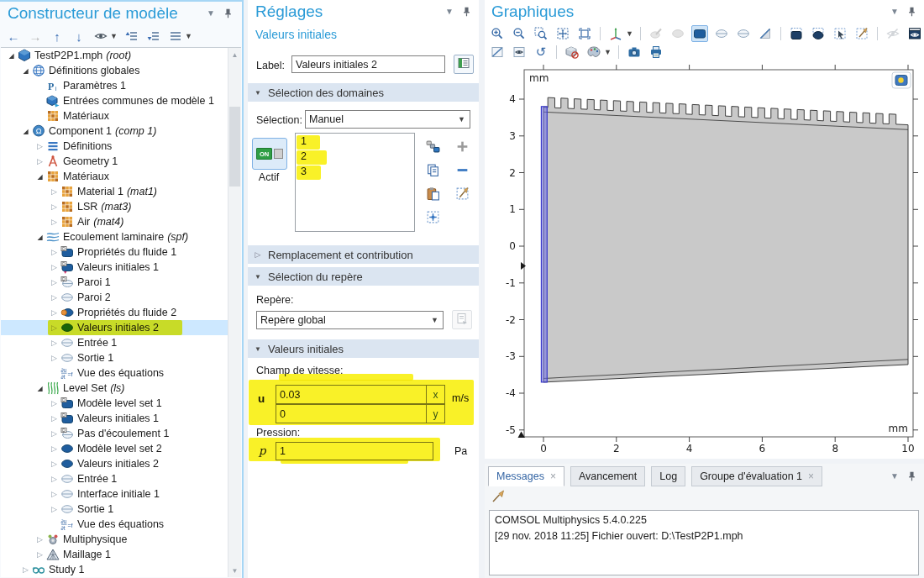 This screenshot has width=924, height=578. What do you see at coordinates (669, 476) in the screenshot?
I see `tab-log: Log` at bounding box center [669, 476].